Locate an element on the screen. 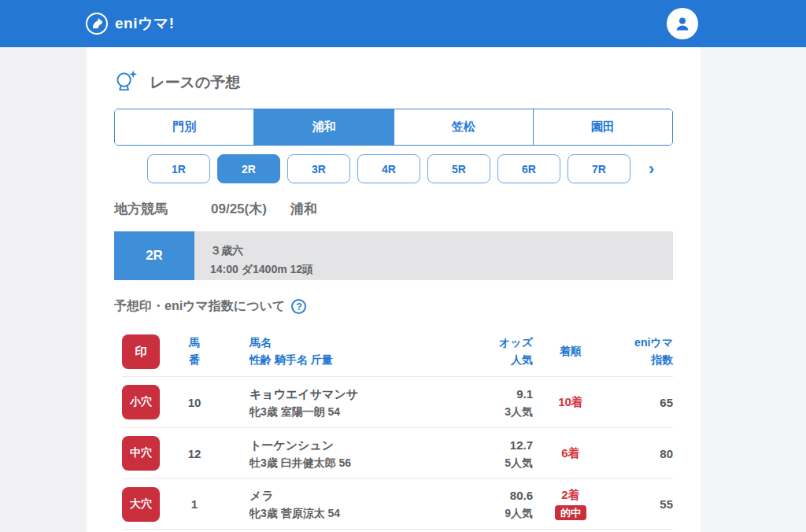 The width and height of the screenshot is (806, 532). result-cell: 10着 is located at coordinates (571, 403).